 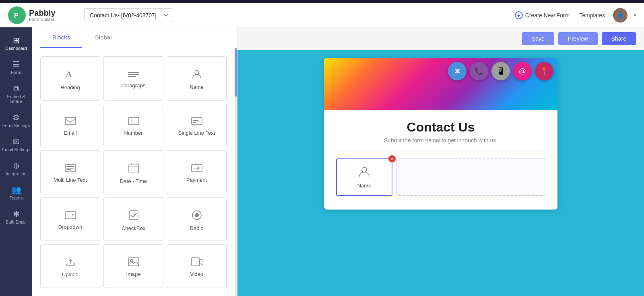 What do you see at coordinates (103, 38) in the screenshot?
I see `tab-global: Global` at bounding box center [103, 38].